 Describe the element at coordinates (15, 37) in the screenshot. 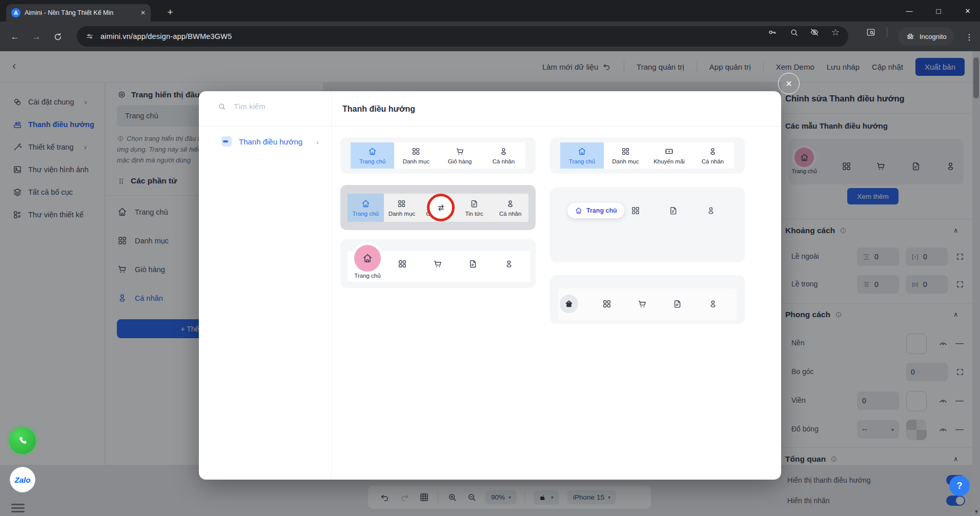

I see `browser-back-icon: ←` at that location.